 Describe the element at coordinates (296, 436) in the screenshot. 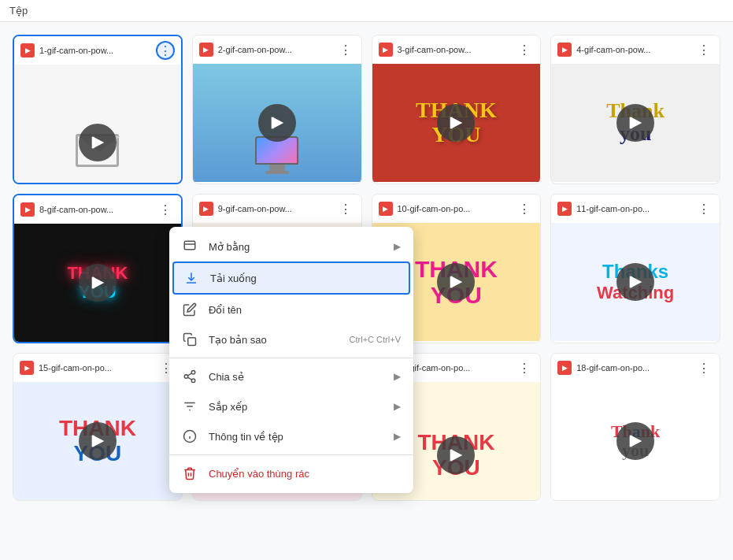

I see `menu-info-label: Thông tin về tệp` at that location.